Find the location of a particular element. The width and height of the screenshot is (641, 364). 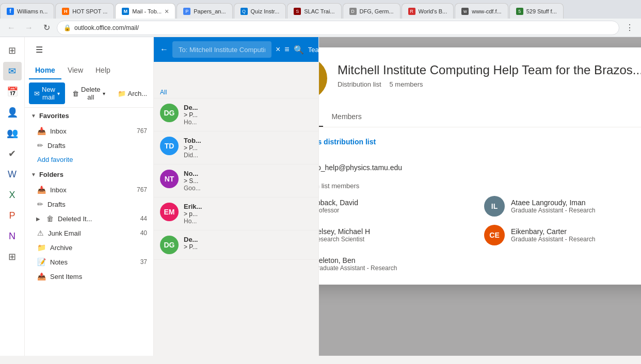

folders-chevron: ▼ is located at coordinates (34, 174).